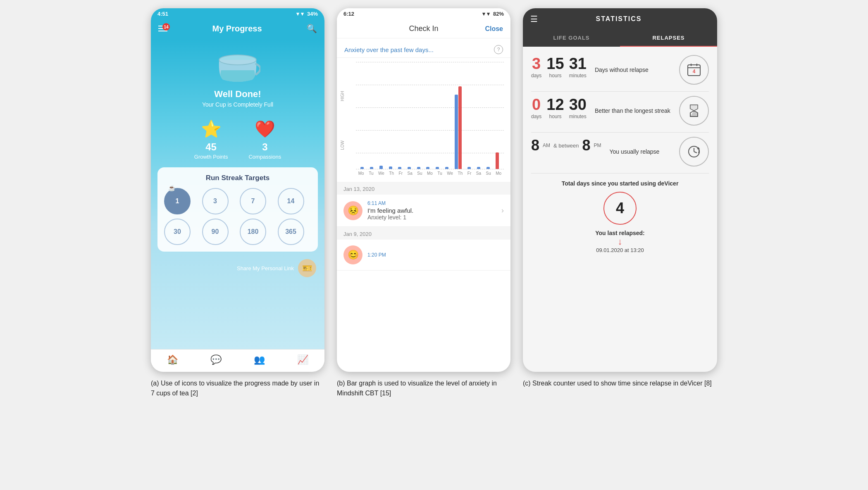  What do you see at coordinates (211, 147) in the screenshot?
I see `growth-points-value: 45` at bounding box center [211, 147].